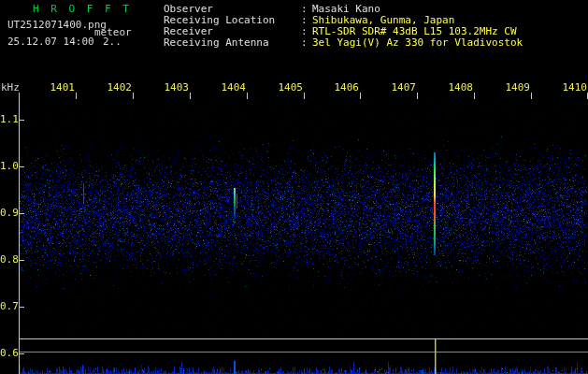 The width and height of the screenshot is (588, 374). Describe the element at coordinates (272, 9) in the screenshot. I see `info-row: Observer:Masaki Kano` at that location.